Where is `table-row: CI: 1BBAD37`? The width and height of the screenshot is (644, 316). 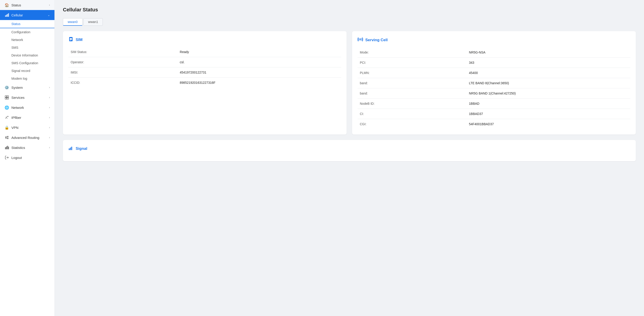
table-row: CI: 1BBAD37 is located at coordinates (494, 114).